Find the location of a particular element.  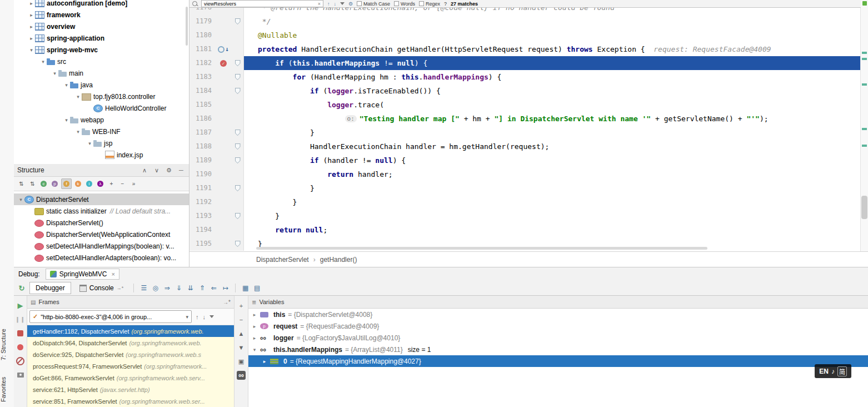

expand-all-icon: ∧ is located at coordinates (144, 170).